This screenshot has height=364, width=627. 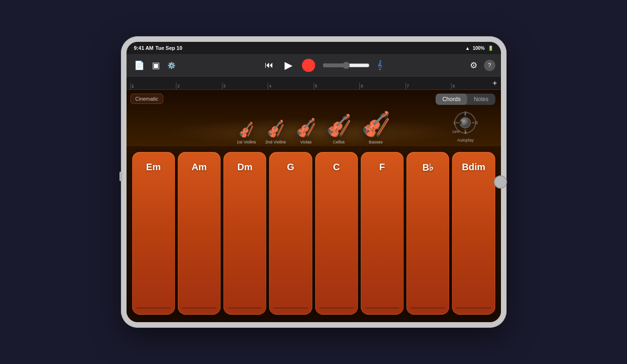 I want to click on tracks-button: ▣, so click(x=156, y=65).